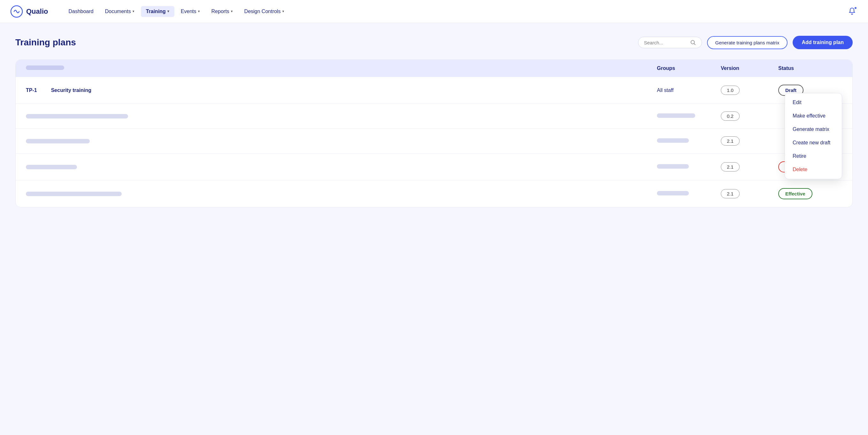 The image size is (868, 435). What do you see at coordinates (810, 68) in the screenshot?
I see `header-status: Status` at bounding box center [810, 68].